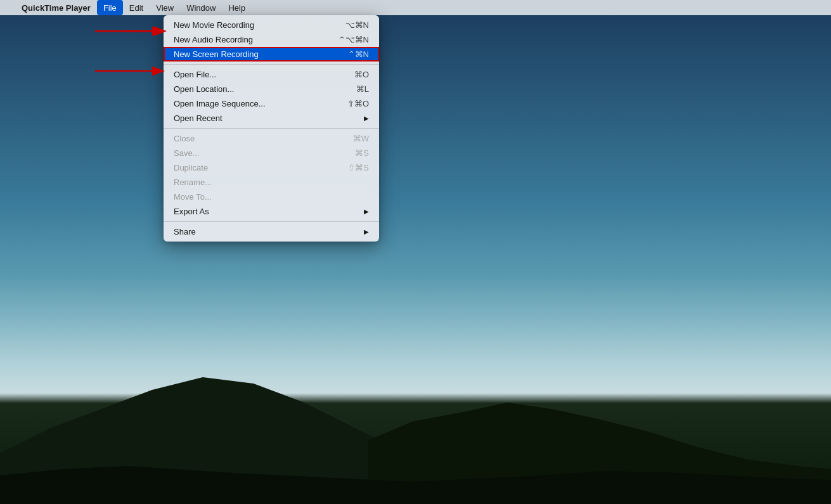 This screenshot has width=831, height=504. Describe the element at coordinates (366, 118) in the screenshot. I see `open-recent-arrow: ▶` at that location.